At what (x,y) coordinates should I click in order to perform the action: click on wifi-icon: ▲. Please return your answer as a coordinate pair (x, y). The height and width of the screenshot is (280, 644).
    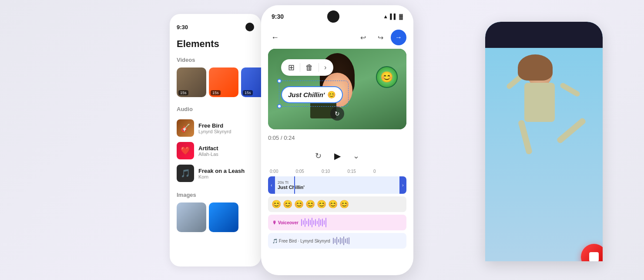
    Looking at the image, I should click on (386, 17).